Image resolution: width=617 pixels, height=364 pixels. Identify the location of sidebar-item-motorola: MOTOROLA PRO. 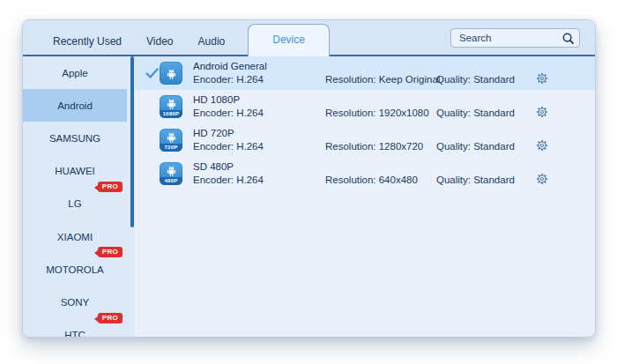
(75, 270).